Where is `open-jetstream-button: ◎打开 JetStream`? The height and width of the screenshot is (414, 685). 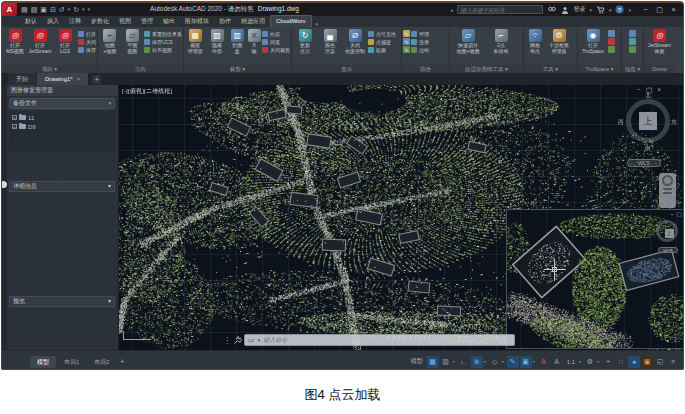
open-jetstream-button: ◎打开 JetStream is located at coordinates (40, 42).